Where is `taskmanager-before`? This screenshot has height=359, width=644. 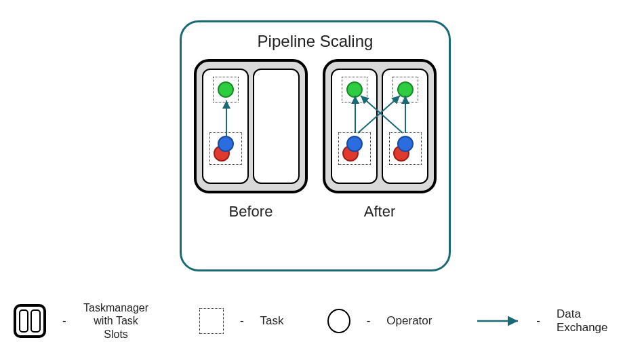 taskmanager-before is located at coordinates (251, 126).